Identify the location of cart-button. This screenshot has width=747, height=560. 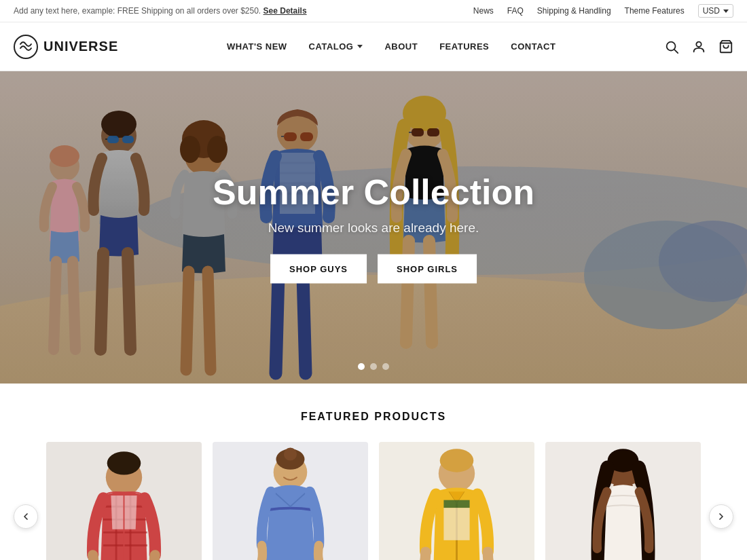
(726, 47).